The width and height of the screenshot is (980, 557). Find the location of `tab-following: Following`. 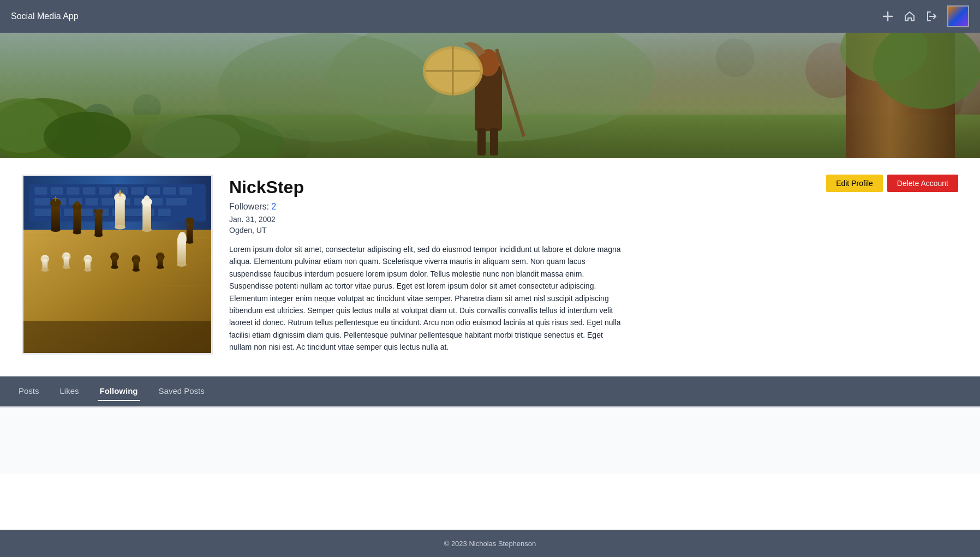

tab-following: Following is located at coordinates (119, 392).